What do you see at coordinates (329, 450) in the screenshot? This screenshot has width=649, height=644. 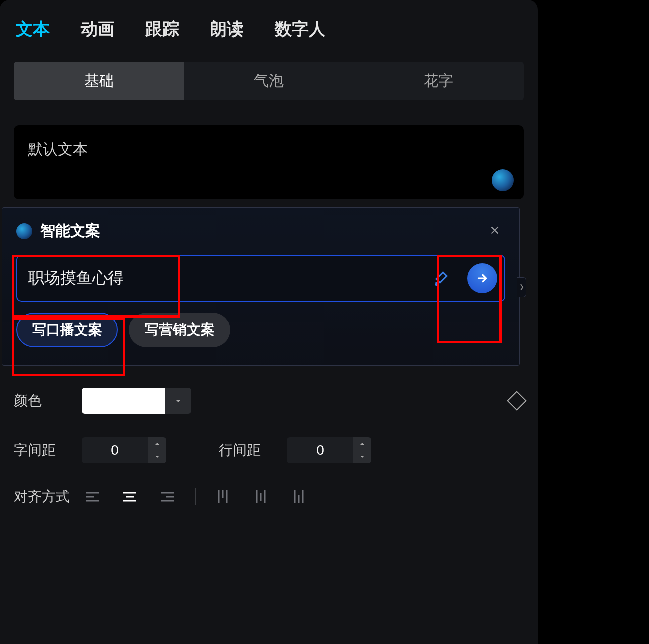 I see `line-spacing-stepper: 0` at bounding box center [329, 450].